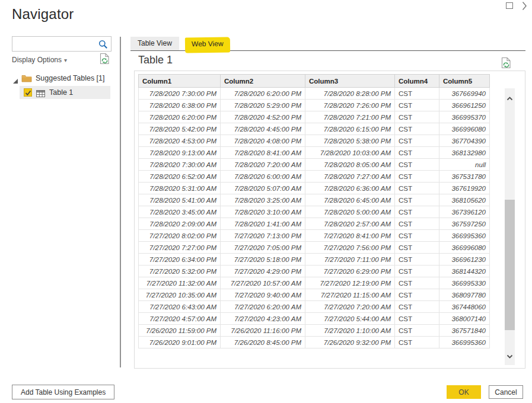 The height and width of the screenshot is (403, 532). Describe the element at coordinates (510, 226) in the screenshot. I see `vertical-scrollbar` at that location.